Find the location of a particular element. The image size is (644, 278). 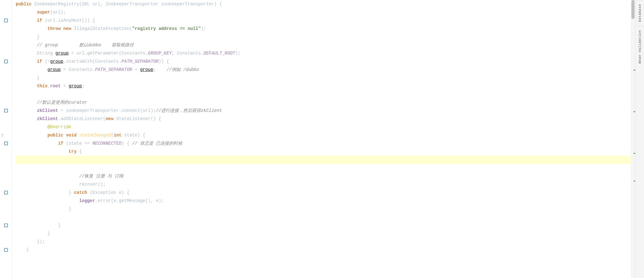

token: stateChanged is located at coordinates (95, 135).